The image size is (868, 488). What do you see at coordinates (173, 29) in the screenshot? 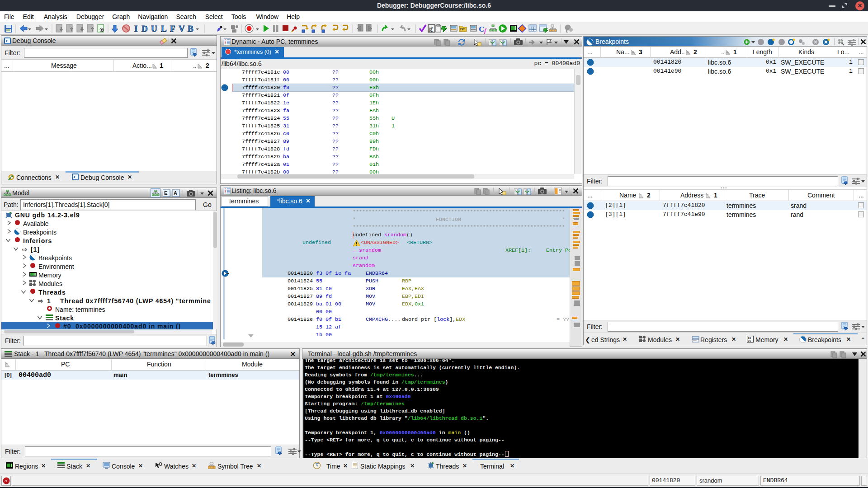
I see `svg-text: F` at bounding box center [173, 29].